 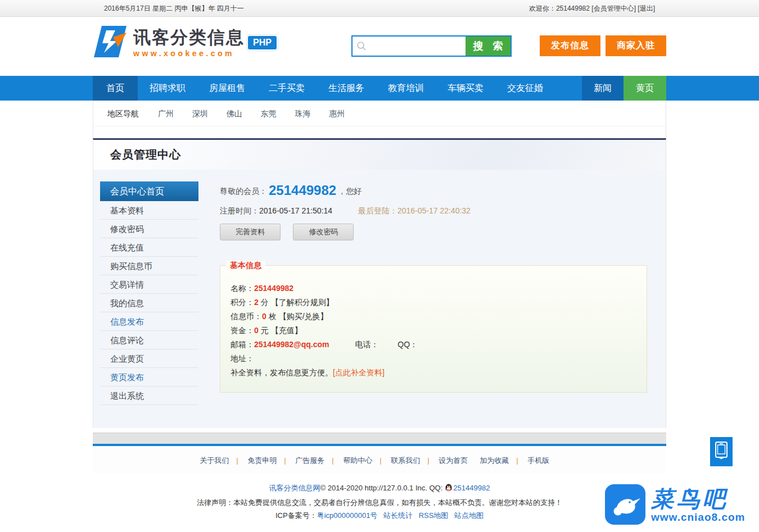 I want to click on nav-items: 首页 招聘求职 房屋租售 二手买卖 生活服务 教育培训 车辆买卖 交友征婚, so click(x=324, y=88).